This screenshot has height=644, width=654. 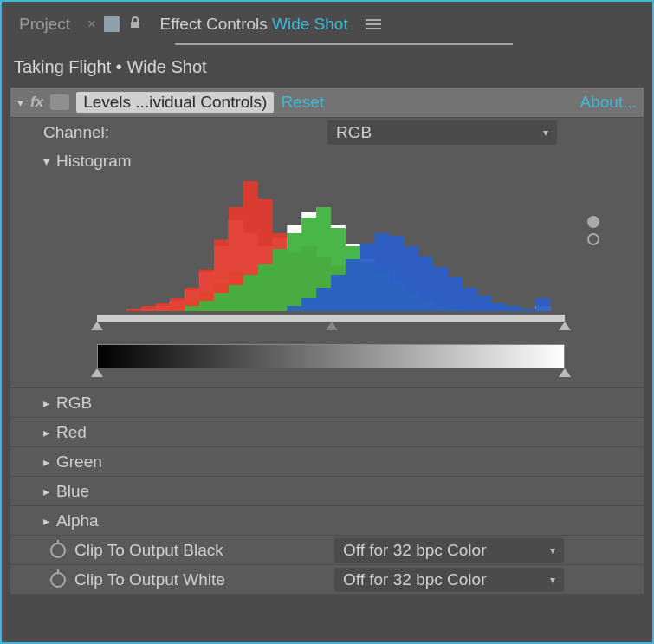 What do you see at coordinates (565, 373) in the screenshot?
I see `output-white-handle` at bounding box center [565, 373].